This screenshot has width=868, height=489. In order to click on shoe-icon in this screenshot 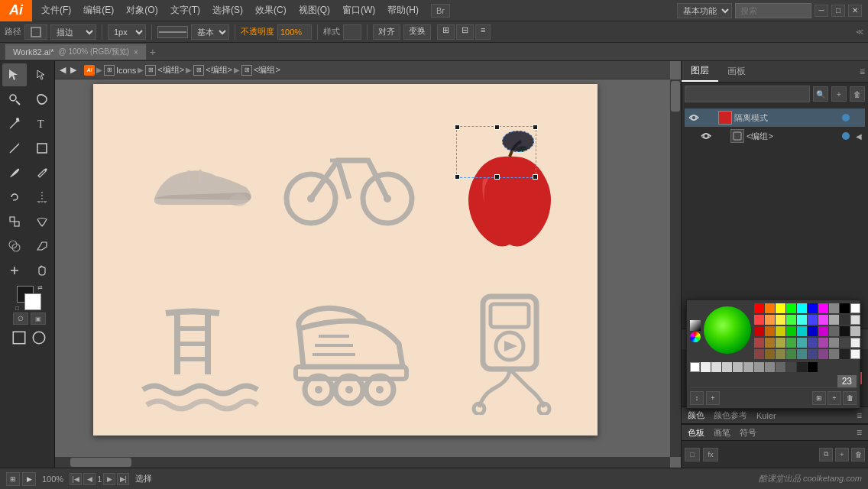, I will do `click(200, 183)`.